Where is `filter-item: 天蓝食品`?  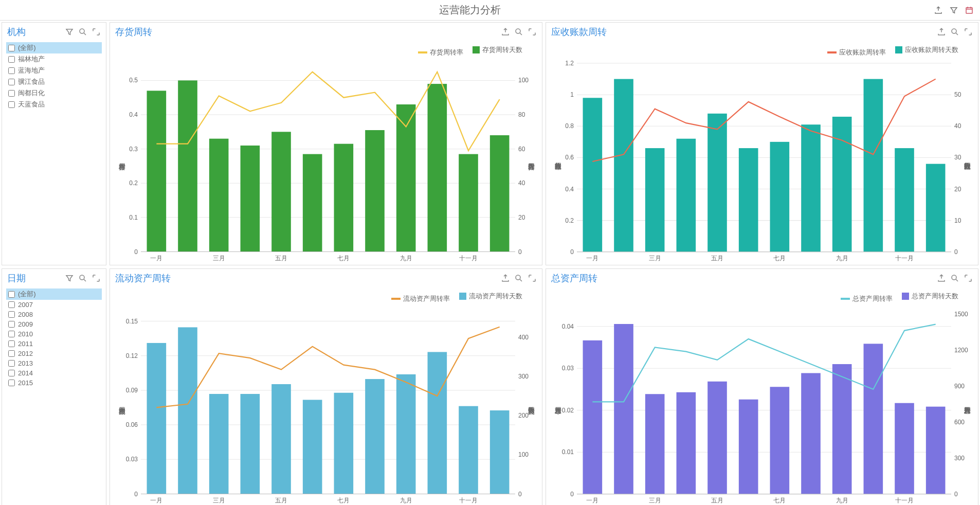
filter-item: 天蓝食品 is located at coordinates (54, 104).